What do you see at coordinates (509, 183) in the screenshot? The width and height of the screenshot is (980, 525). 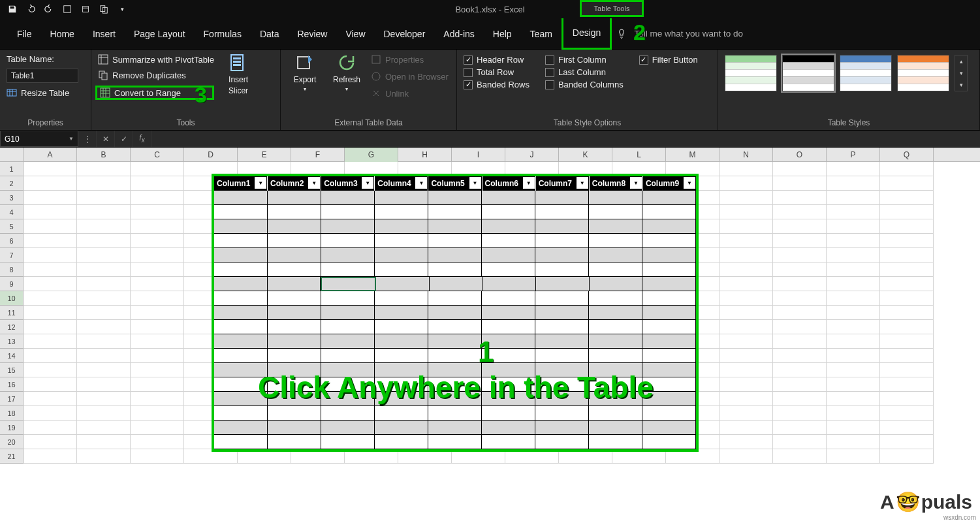 I see `table-header-cell: Column6▼` at bounding box center [509, 183].